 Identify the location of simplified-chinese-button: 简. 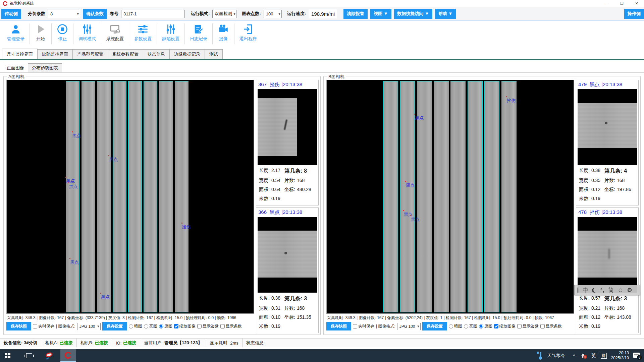
(611, 290).